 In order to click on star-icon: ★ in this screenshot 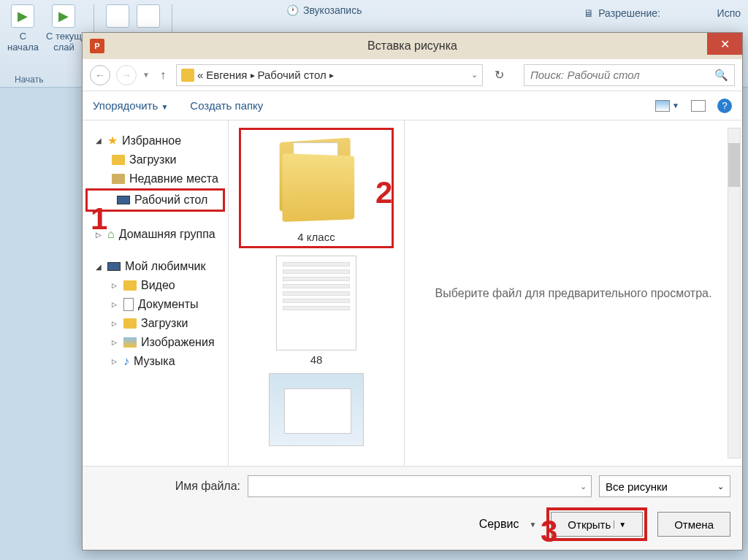, I will do `click(112, 140)`.